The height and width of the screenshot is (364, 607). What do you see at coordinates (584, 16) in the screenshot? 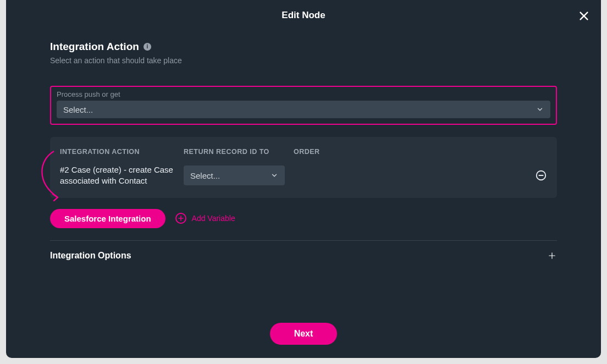
I see `close-button` at bounding box center [584, 16].